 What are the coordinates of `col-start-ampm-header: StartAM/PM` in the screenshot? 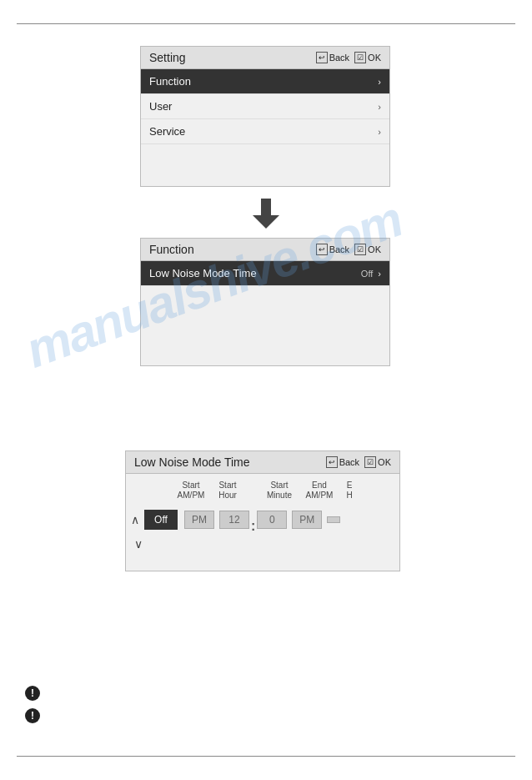 It's located at (191, 492).